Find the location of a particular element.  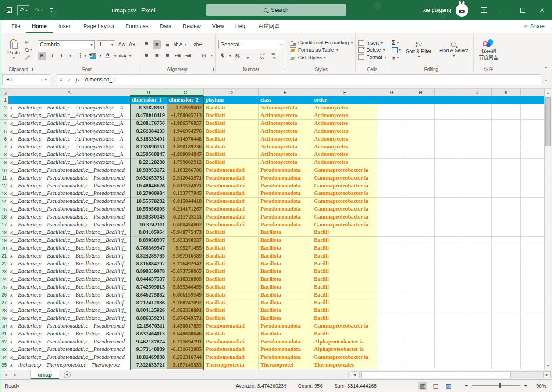

cell-D31: Bacillati is located at coordinates (231, 334).